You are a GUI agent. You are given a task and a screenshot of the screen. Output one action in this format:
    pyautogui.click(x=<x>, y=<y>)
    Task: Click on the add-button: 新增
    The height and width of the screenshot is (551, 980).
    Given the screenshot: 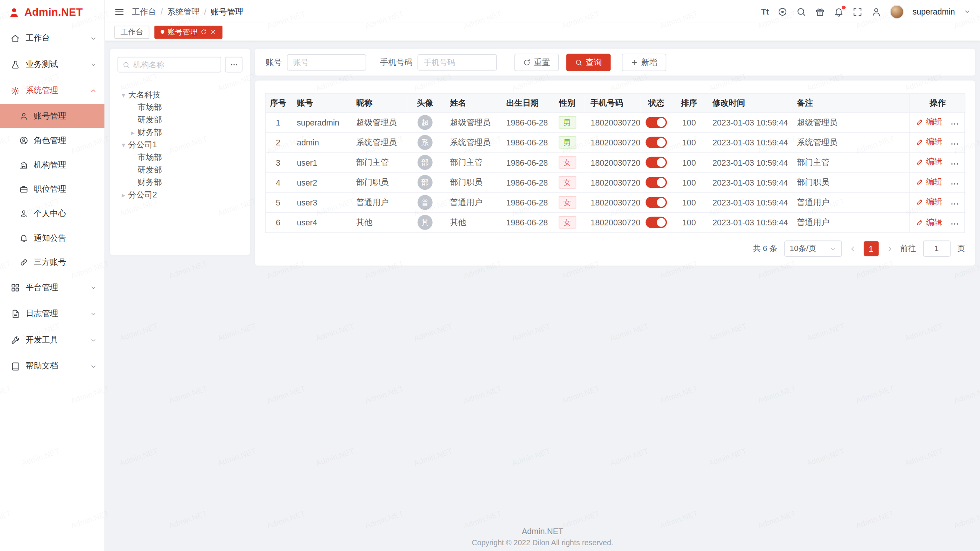 What is the action you would take?
    pyautogui.click(x=644, y=62)
    